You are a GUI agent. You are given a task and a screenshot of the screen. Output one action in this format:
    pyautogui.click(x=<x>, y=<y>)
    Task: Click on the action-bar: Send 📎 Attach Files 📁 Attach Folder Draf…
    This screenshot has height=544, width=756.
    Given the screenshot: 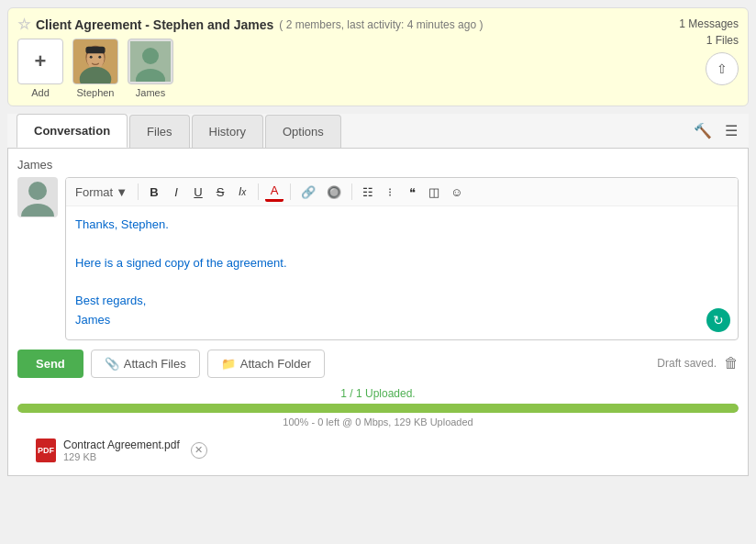 What is the action you would take?
    pyautogui.click(x=378, y=363)
    